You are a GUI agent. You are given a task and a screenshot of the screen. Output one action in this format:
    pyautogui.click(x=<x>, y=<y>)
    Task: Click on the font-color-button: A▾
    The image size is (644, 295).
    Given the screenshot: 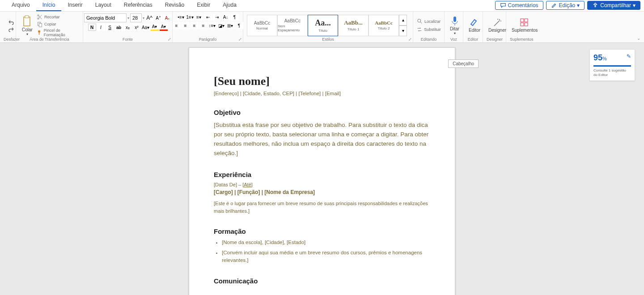 What is the action you would take?
    pyautogui.click(x=164, y=27)
    